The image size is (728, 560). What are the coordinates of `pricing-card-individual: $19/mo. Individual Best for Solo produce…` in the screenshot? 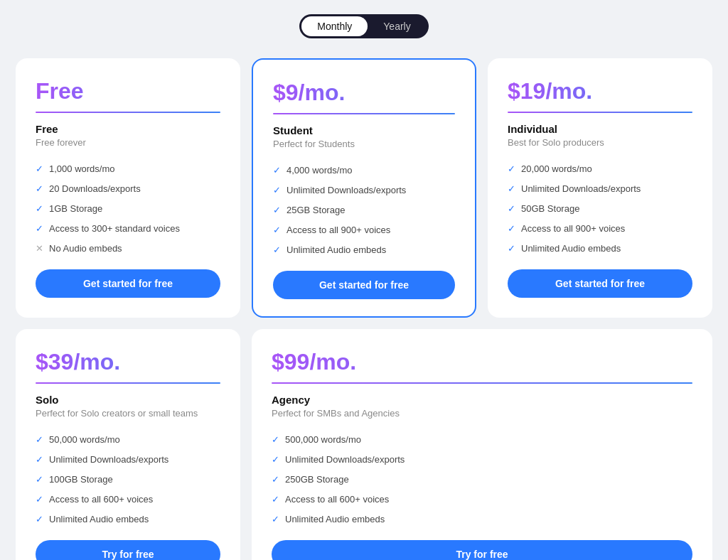 It's located at (600, 188).